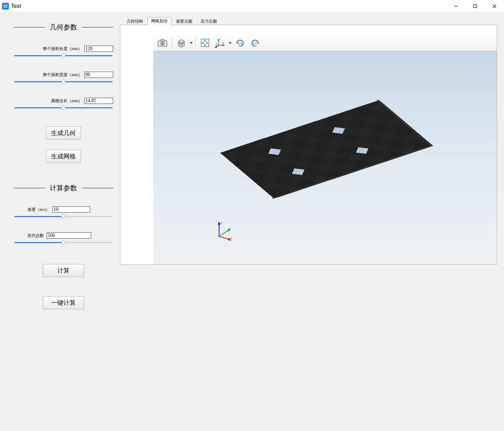 This screenshot has width=504, height=431. What do you see at coordinates (67, 101) in the screenshot?
I see `param-tower-label: 高楼边长（mm）` at bounding box center [67, 101].